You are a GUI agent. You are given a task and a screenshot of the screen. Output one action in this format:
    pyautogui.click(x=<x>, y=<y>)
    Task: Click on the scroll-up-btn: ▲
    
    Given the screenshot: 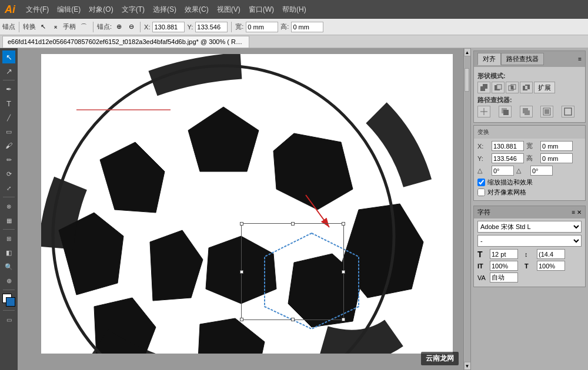 What is the action you would take?
    pyautogui.click(x=467, y=52)
    